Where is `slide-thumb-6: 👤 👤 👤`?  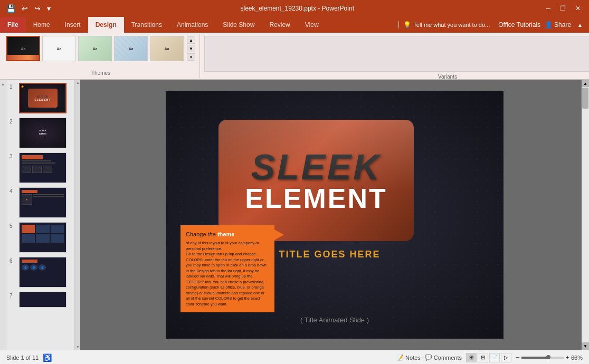 slide-thumb-6: 👤 👤 👤 is located at coordinates (43, 272).